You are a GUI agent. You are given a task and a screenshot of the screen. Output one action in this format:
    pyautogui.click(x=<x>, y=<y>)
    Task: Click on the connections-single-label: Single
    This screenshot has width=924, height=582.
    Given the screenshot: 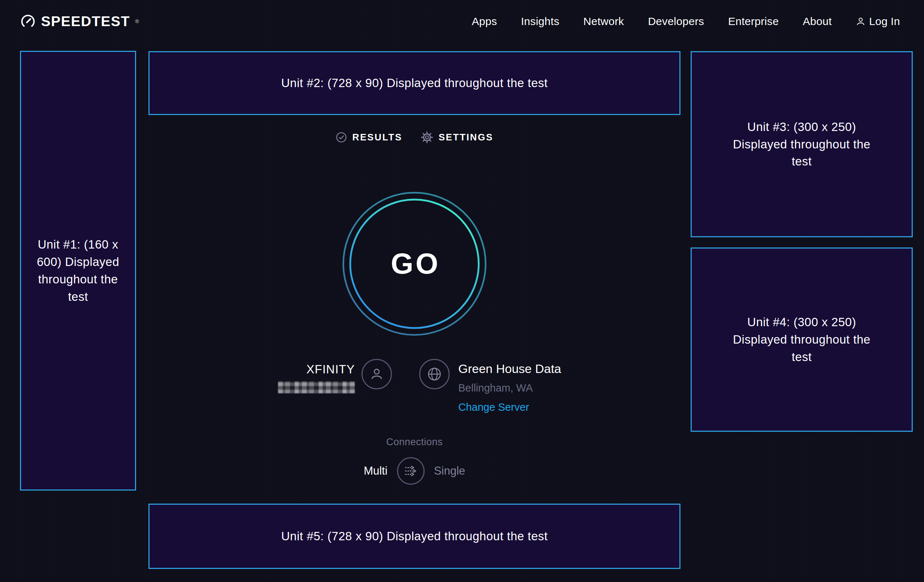 What is the action you would take?
    pyautogui.click(x=450, y=471)
    